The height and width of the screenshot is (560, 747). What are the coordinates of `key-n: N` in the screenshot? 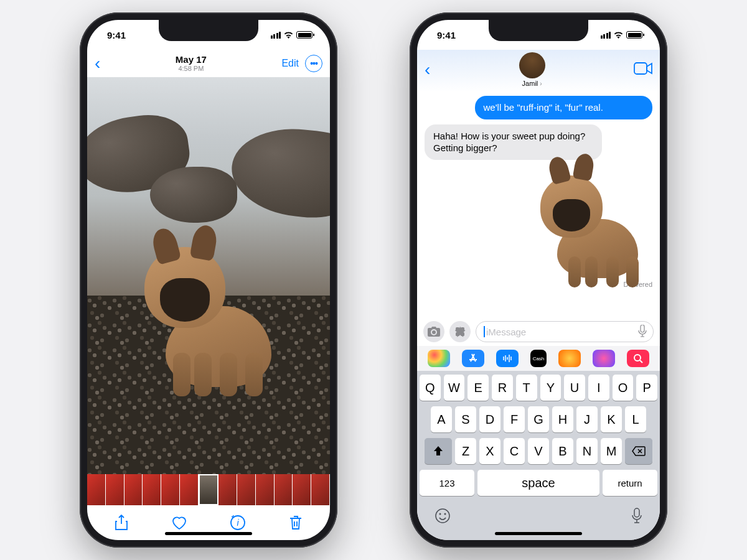 It's located at (587, 451).